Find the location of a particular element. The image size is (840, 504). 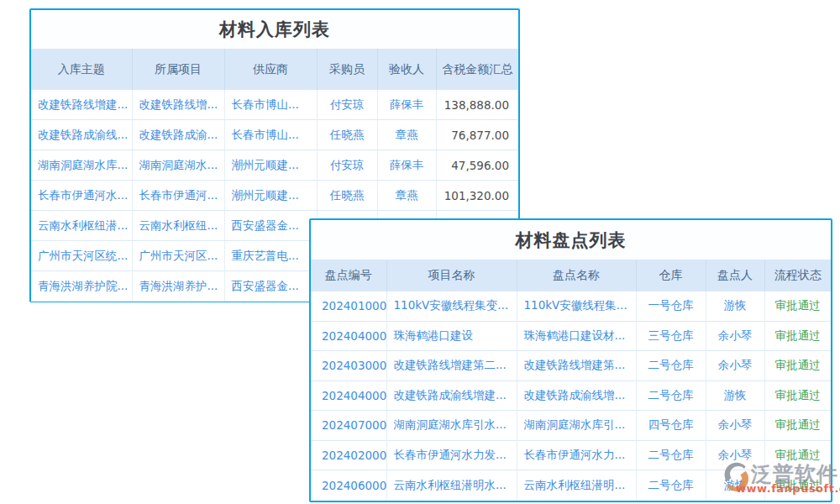

column-header: 含税金额汇总 is located at coordinates (477, 69).